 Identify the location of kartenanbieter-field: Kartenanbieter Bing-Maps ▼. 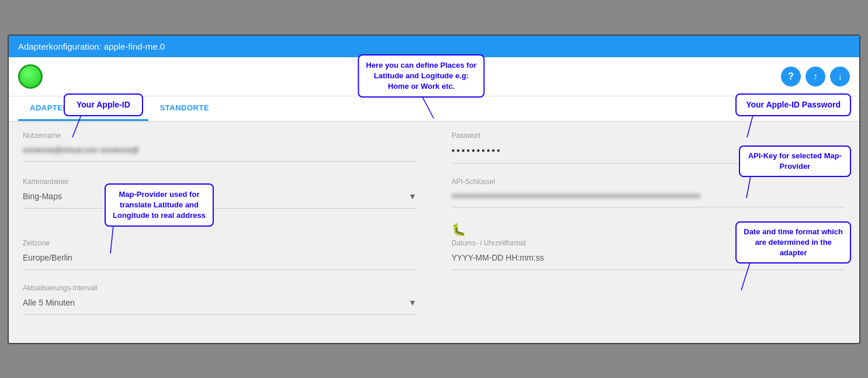
(220, 193).